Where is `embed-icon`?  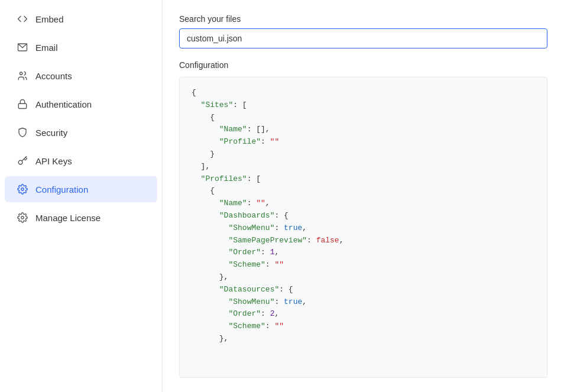 embed-icon is located at coordinates (22, 19).